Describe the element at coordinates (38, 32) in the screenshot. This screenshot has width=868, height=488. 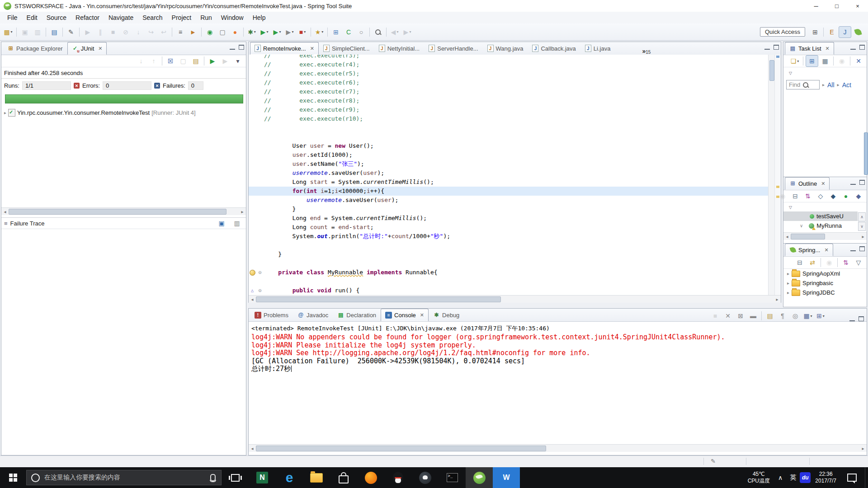
I see `save-all-icon: ▥` at that location.